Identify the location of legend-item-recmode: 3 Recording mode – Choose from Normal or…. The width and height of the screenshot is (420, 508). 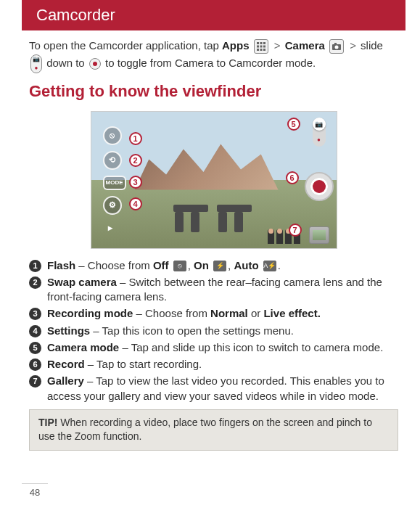
(213, 314).